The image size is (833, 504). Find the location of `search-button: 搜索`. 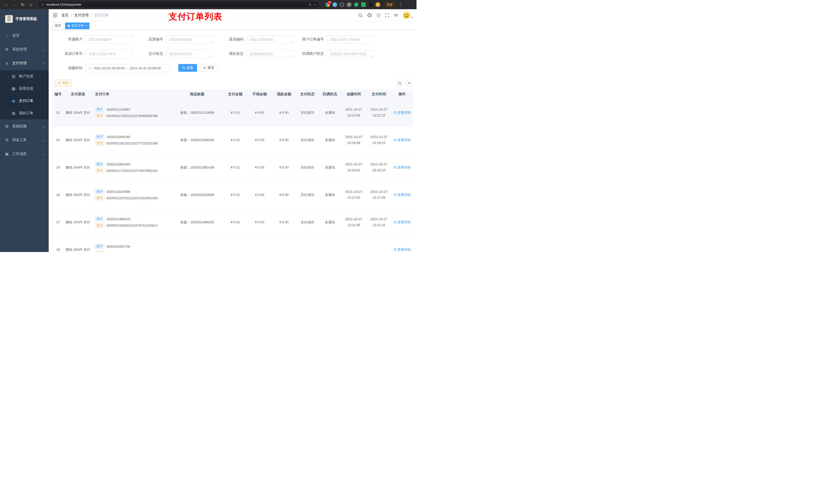

search-button: 搜索 is located at coordinates (188, 68).